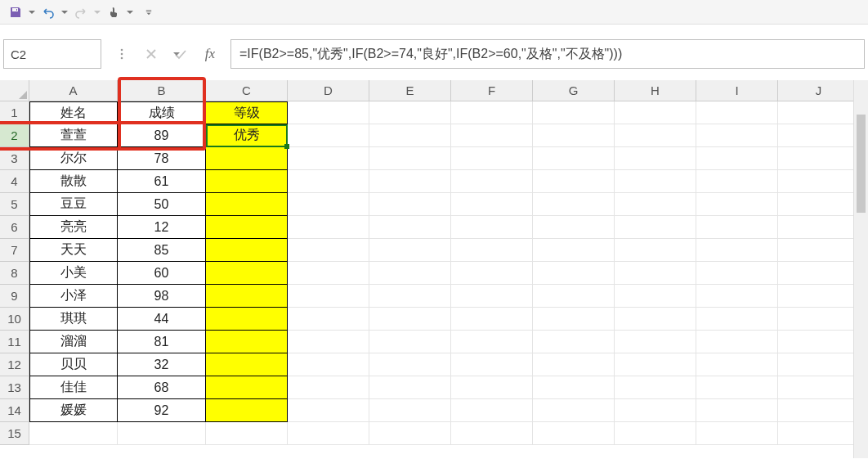 The image size is (868, 459). What do you see at coordinates (15, 159) in the screenshot?
I see `row-header: 3` at bounding box center [15, 159].